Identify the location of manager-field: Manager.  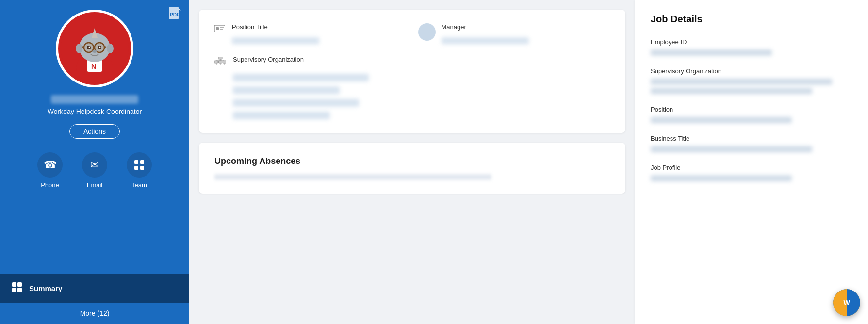
(514, 34).